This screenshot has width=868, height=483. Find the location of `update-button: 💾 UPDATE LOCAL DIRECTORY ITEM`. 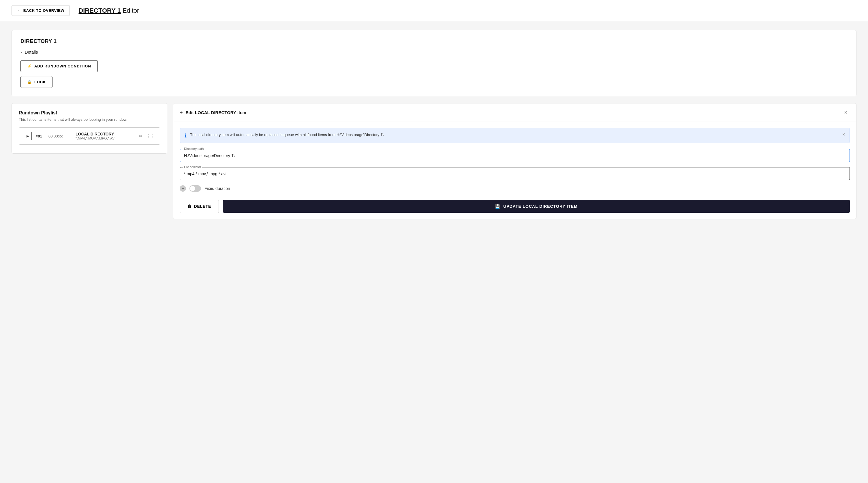

update-button: 💾 UPDATE LOCAL DIRECTORY ITEM is located at coordinates (536, 206).